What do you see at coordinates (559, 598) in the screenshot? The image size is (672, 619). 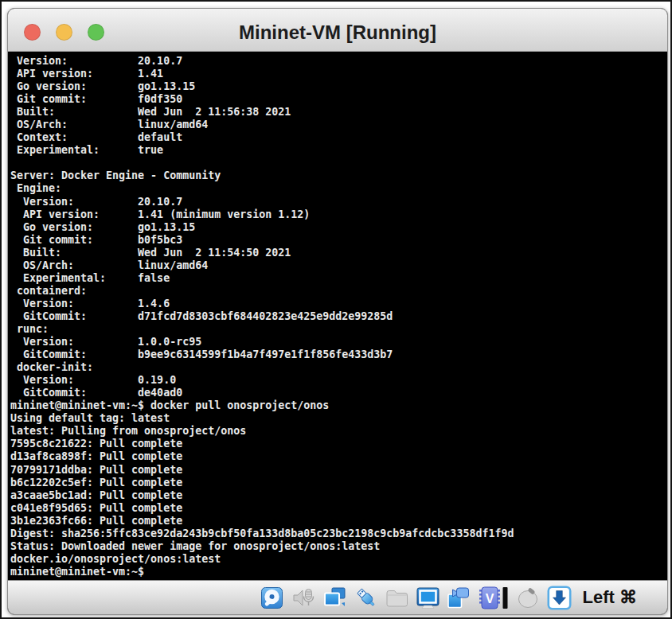 I see `keyboard-capture-icon` at bounding box center [559, 598].